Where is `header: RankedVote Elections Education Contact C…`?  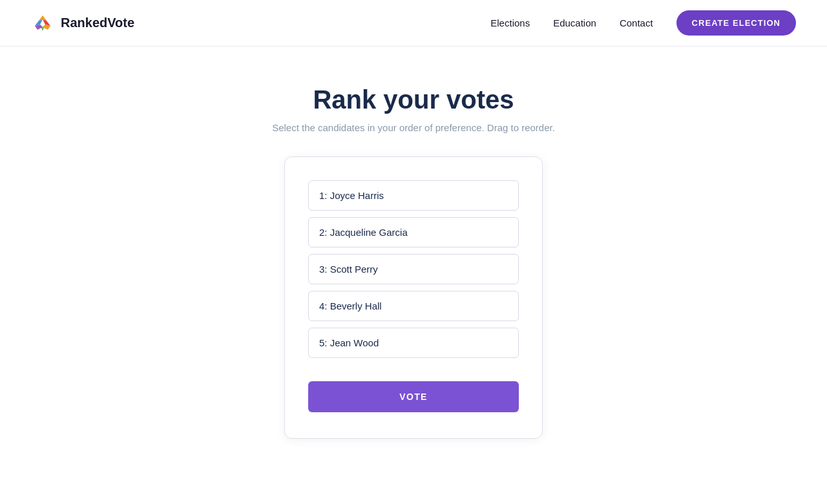
header: RankedVote Elections Education Contact C… is located at coordinates (414, 23).